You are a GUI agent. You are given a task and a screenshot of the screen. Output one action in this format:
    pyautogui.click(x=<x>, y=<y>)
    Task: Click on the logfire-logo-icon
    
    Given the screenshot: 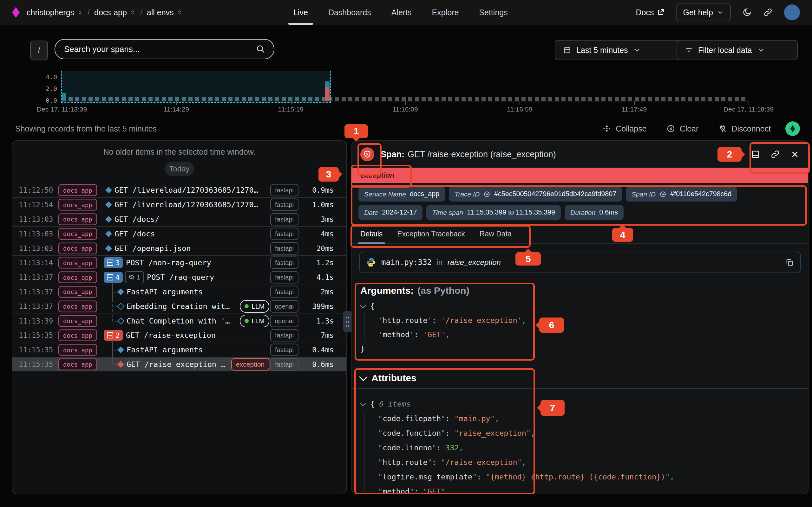 What is the action you would take?
    pyautogui.click(x=16, y=12)
    